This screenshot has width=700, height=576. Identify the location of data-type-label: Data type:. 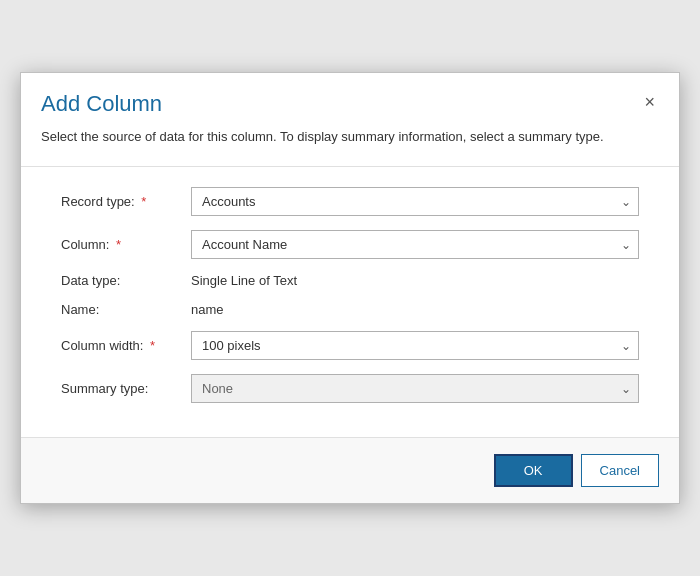
(126, 280).